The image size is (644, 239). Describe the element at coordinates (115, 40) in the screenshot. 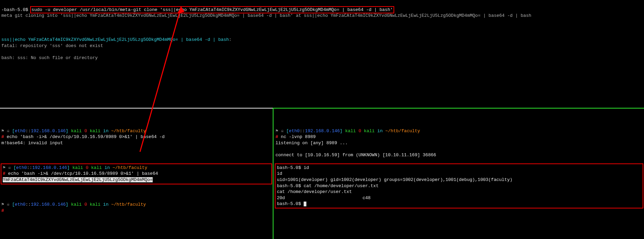

I see `output-command-echo: sss||echo YmFzaCAtaT4mIC9kZXYvdGNwLzEwLj…` at that location.